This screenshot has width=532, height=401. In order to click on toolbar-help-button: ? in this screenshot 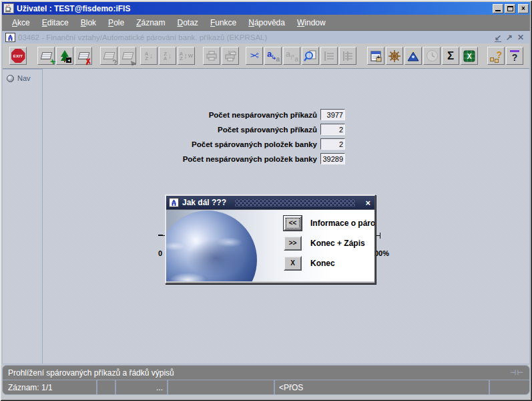, I will do `click(515, 56)`.